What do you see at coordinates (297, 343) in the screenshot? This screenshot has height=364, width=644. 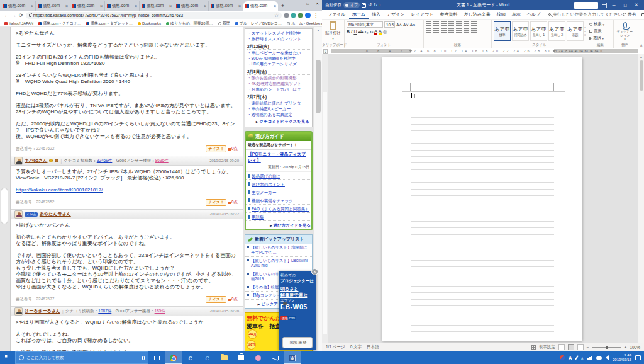 I see `history-button: 閲覧履歴` at bounding box center [297, 343].